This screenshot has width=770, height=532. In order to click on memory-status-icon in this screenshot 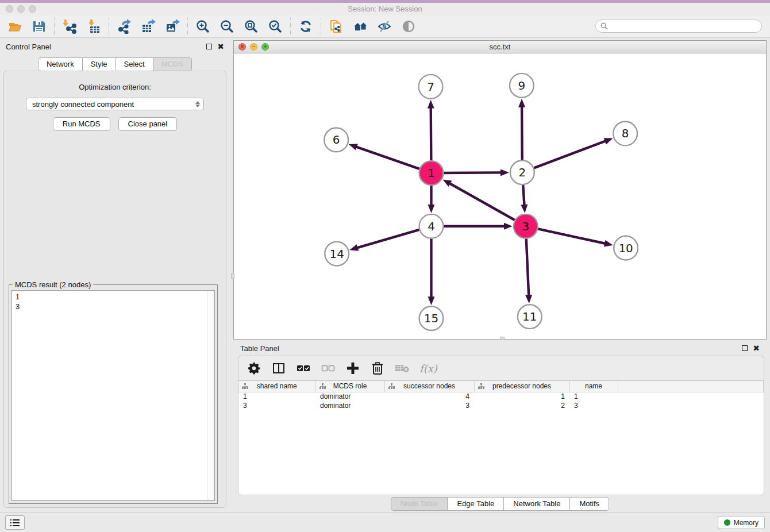, I will do `click(727, 523)`.